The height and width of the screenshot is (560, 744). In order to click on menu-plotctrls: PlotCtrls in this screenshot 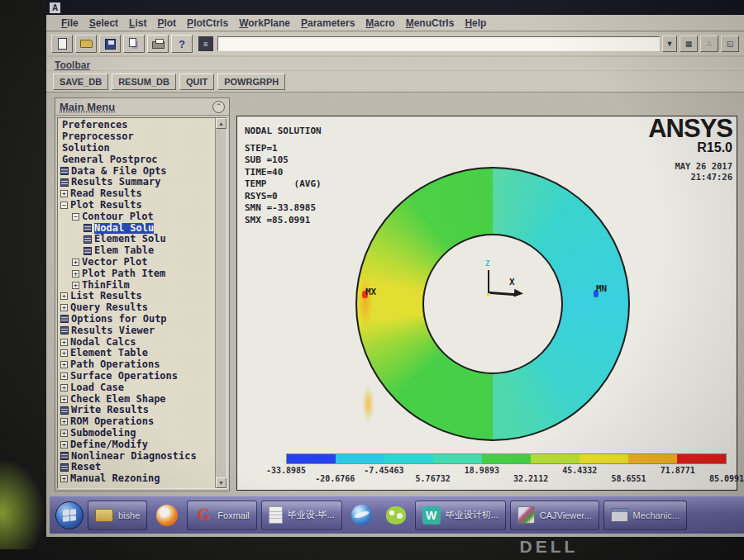, I will do `click(207, 23)`.